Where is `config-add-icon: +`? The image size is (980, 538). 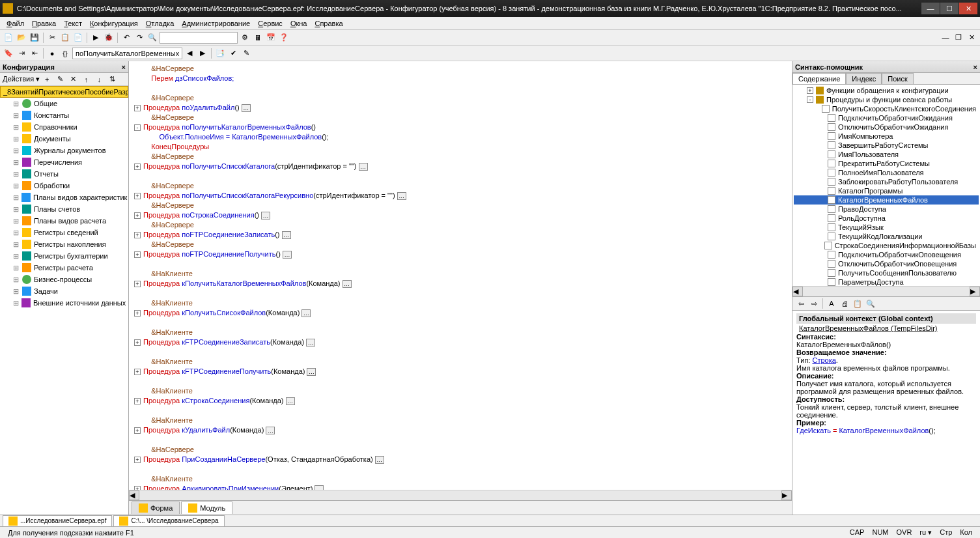 config-add-icon: + is located at coordinates (47, 79).